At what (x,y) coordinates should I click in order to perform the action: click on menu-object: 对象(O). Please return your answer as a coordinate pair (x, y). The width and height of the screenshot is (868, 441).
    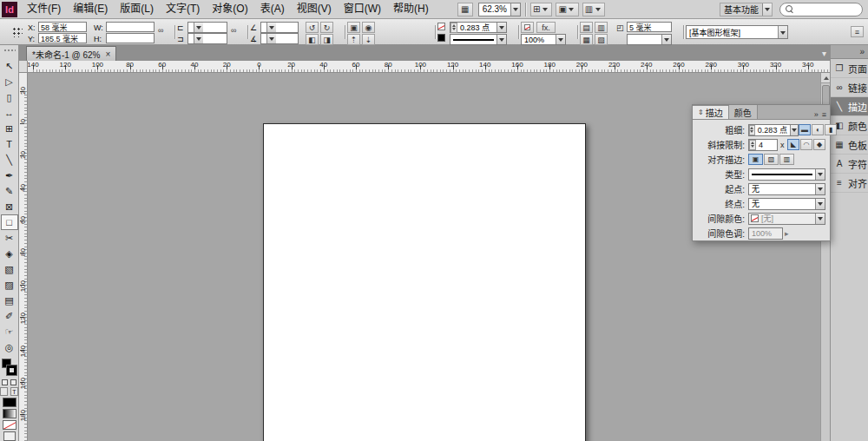
    Looking at the image, I should click on (229, 9).